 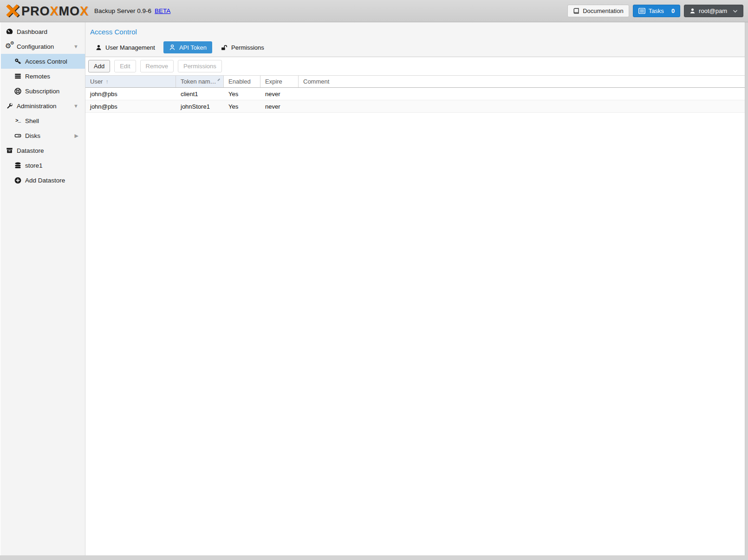 What do you see at coordinates (77, 136) in the screenshot?
I see `expand-arrow-icon: ▶` at bounding box center [77, 136].